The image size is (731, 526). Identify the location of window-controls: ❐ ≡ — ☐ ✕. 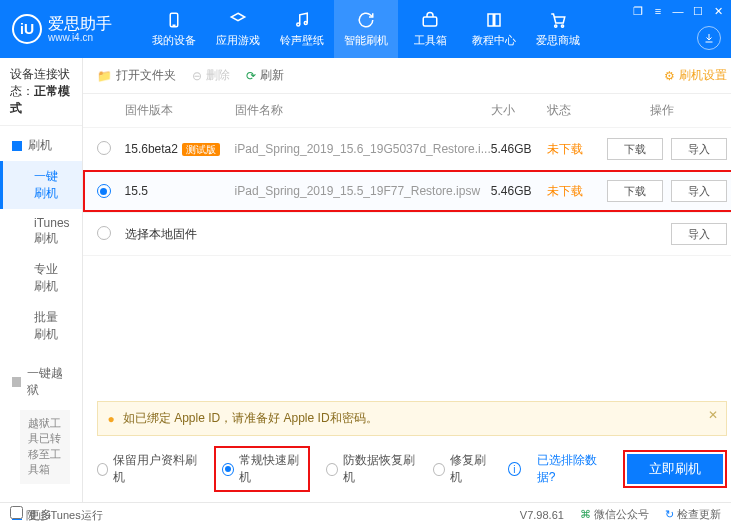
(678, 11).